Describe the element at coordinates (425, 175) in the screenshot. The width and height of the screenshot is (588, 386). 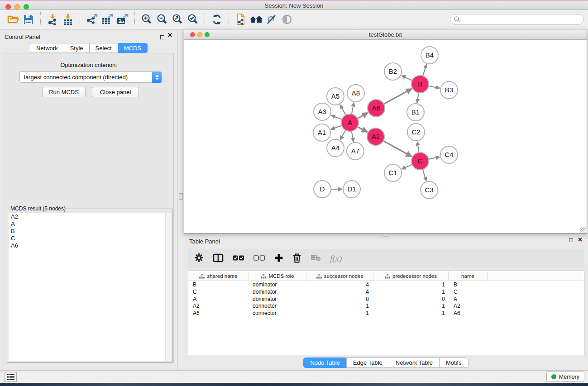
I see `graph-edge-C-C3` at that location.